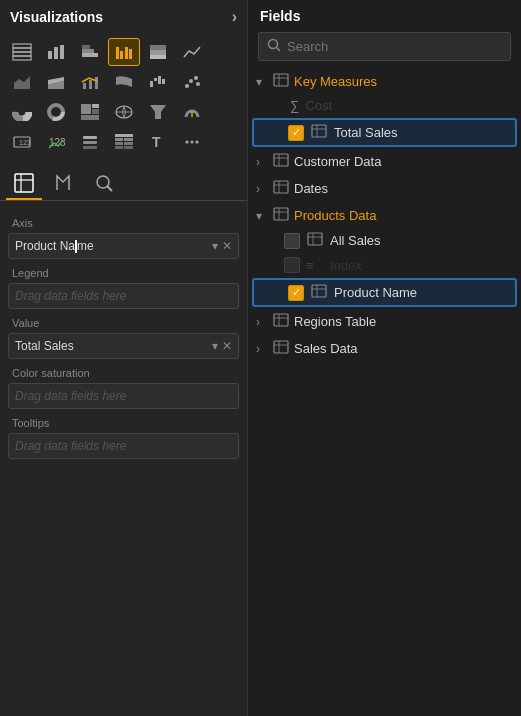 The width and height of the screenshot is (521, 716). I want to click on regions-table-header: › Regions Table, so click(384, 322).